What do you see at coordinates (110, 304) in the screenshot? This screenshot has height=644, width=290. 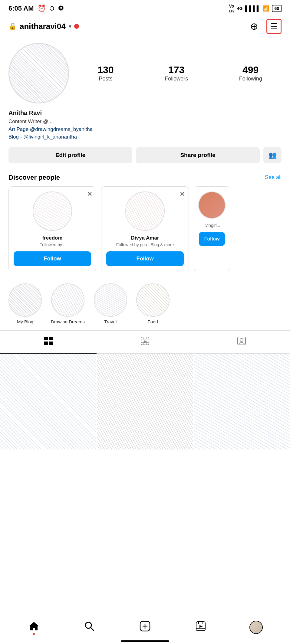 I see `highlight-item-3: Travel` at bounding box center [110, 304].